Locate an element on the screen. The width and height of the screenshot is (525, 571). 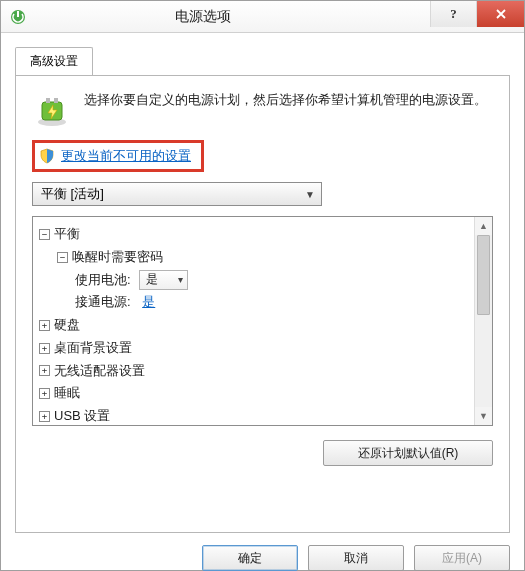
window-title: 电源选项 is located at coordinates (232, 17).